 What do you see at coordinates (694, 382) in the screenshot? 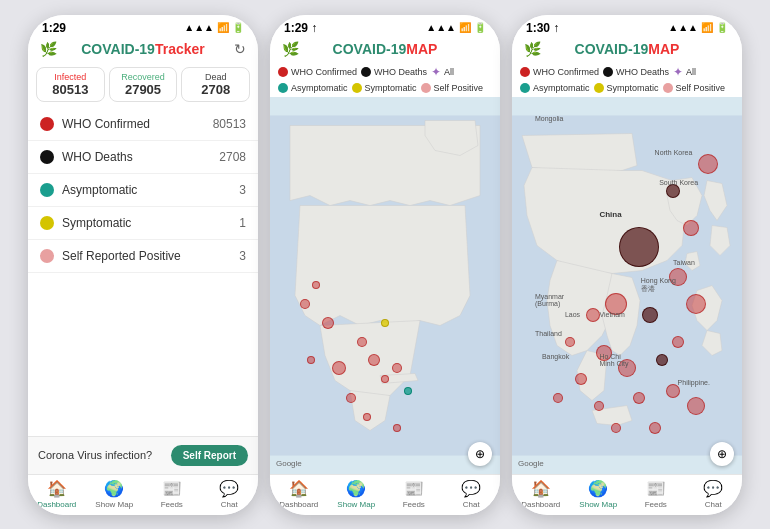
I see `label-philippine: Philippine.` at bounding box center [694, 382].